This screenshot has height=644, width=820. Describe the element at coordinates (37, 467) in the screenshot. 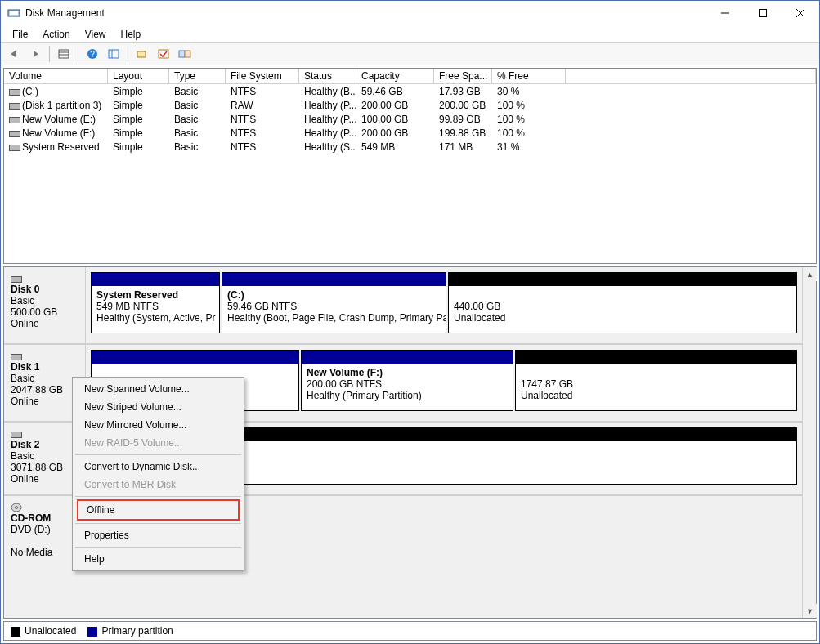

I see `disk-2-size: 3071.88 GB` at that location.